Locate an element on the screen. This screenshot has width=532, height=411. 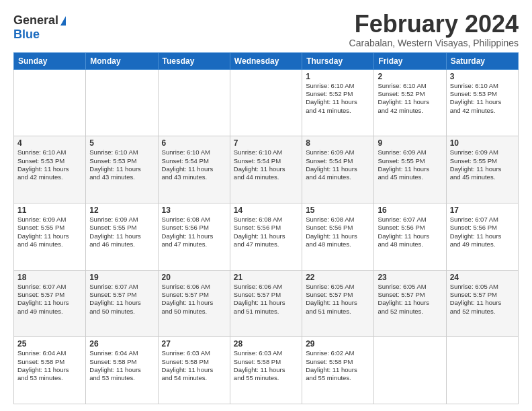
day-number: 12 is located at coordinates (122, 210).